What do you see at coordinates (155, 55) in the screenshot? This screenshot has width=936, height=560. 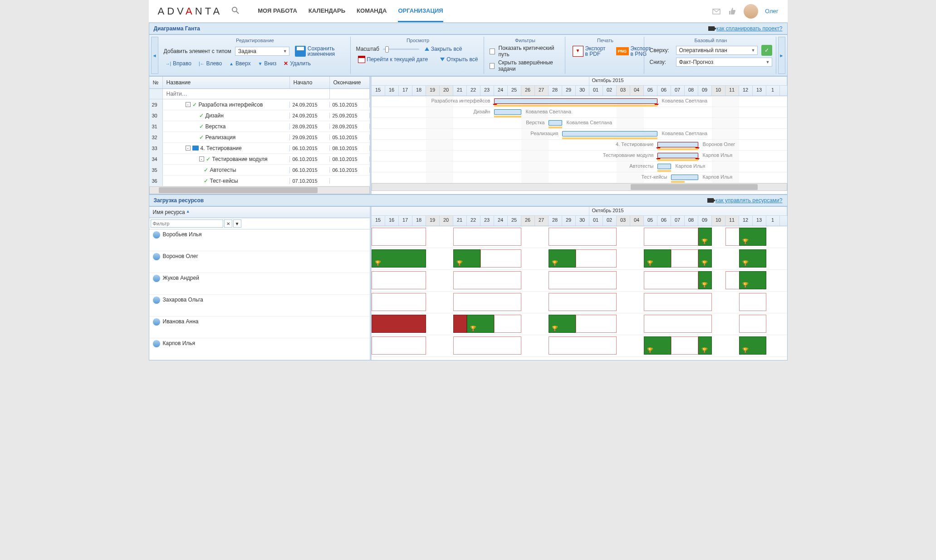 I see `toolbar-prev-button: ◄` at bounding box center [155, 55].